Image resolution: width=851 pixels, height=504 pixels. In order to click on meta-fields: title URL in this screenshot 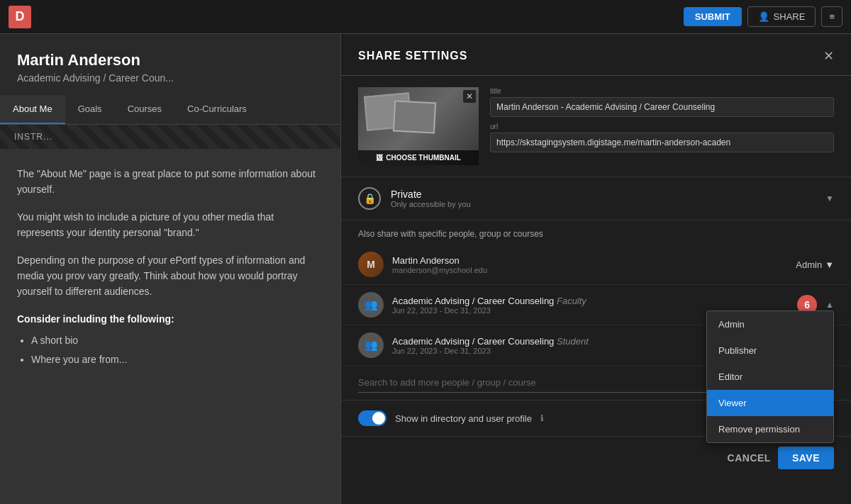, I will do `click(662, 126)`.